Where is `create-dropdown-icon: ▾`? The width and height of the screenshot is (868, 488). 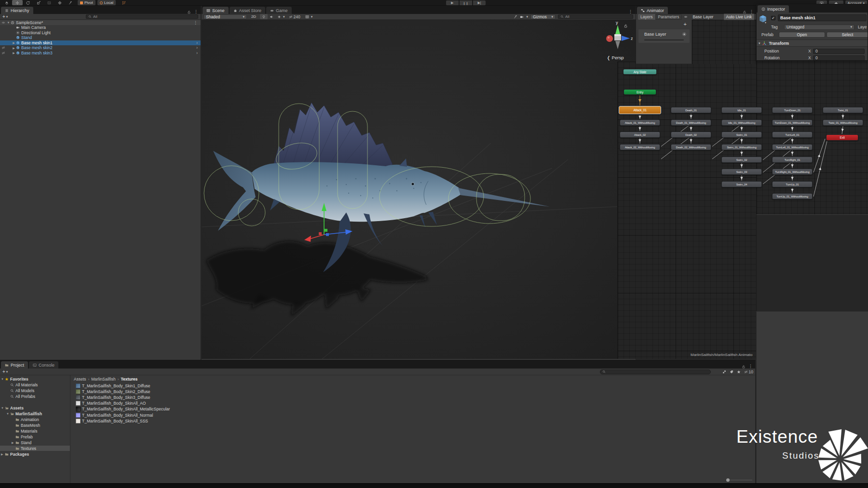
create-dropdown-icon: ▾ is located at coordinates (7, 17).